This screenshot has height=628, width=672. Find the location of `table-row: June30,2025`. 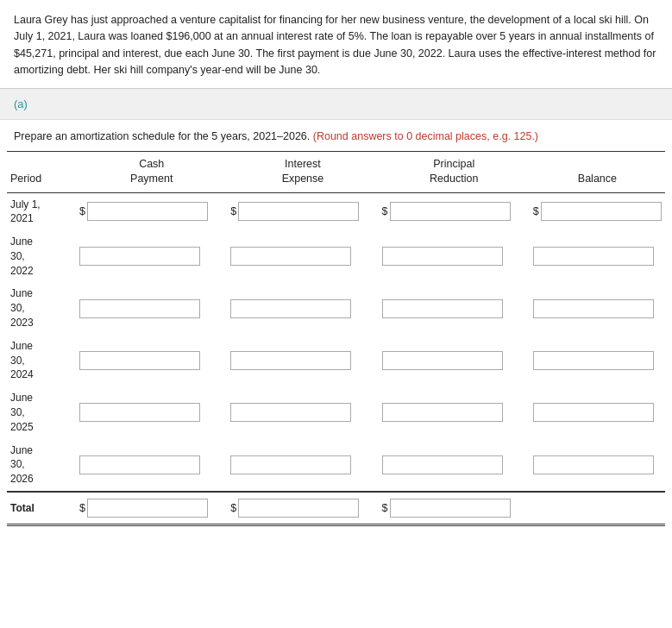

table-row: June30,2025 is located at coordinates (336, 412).